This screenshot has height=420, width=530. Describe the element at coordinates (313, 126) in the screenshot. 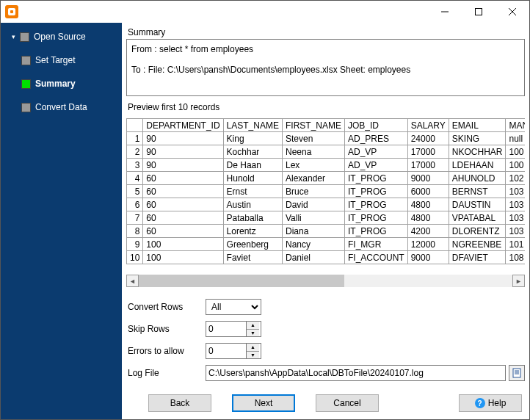

I see `column-header: FIRST_NAME` at that location.